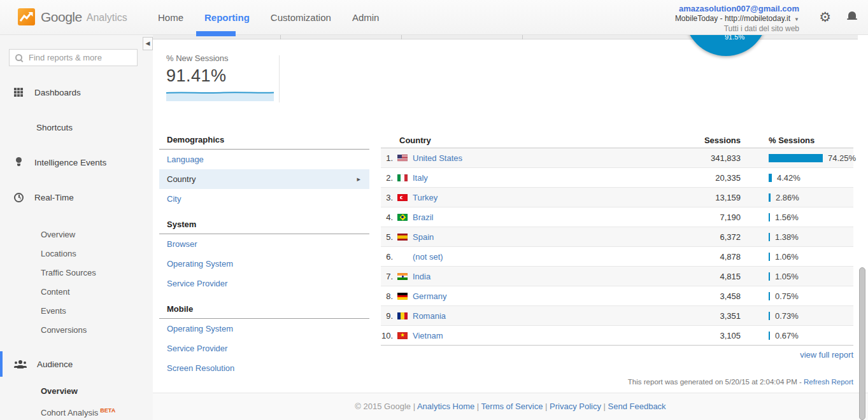 The width and height of the screenshot is (868, 420). What do you see at coordinates (389, 178) in the screenshot?
I see `row-rank: 2.` at bounding box center [389, 178].